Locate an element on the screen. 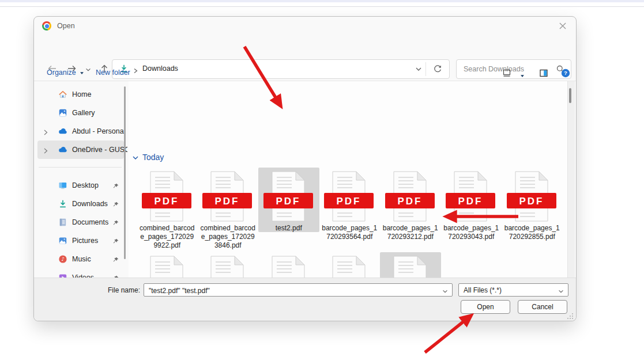 Image resolution: width=644 pixels, height=357 pixels. sidebar-item-desktop: Desktop is located at coordinates (81, 185).